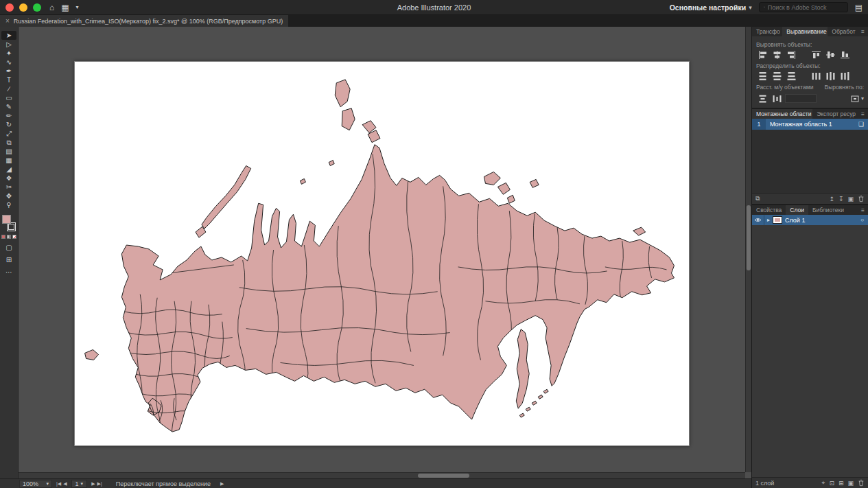  Describe the element at coordinates (9, 125) in the screenshot. I see `rotate-tool: ↻` at that location.